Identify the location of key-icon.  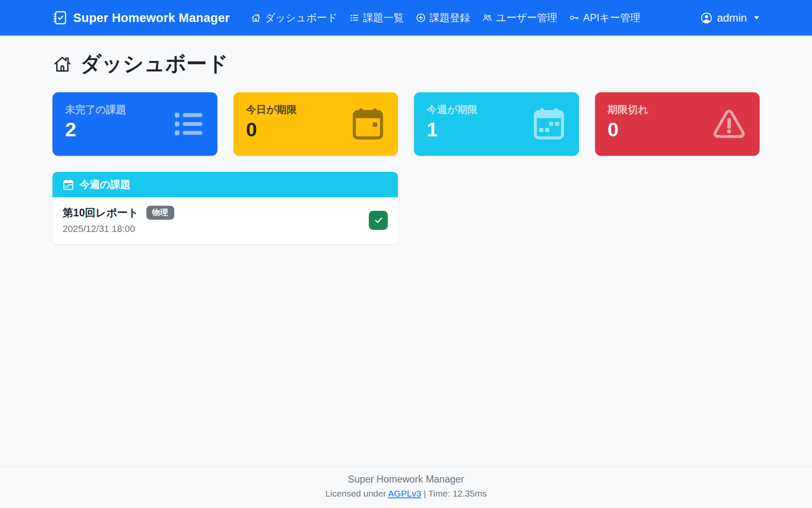
(574, 18).